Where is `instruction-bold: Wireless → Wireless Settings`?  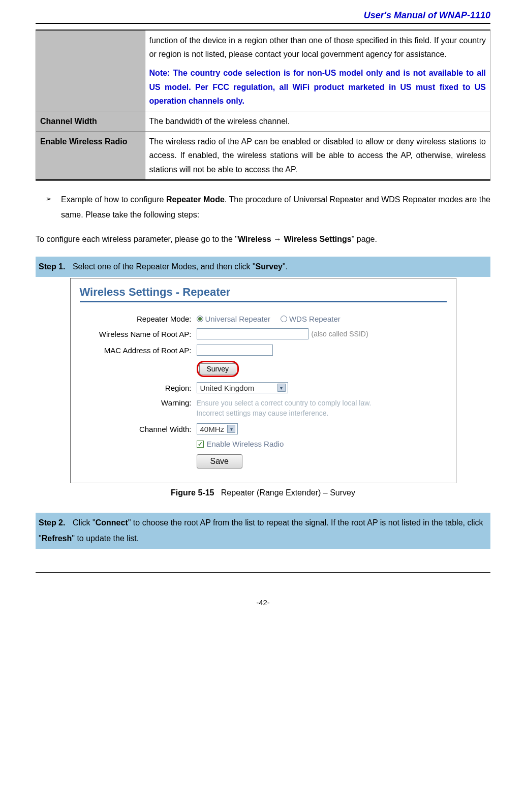
instruction-bold: Wireless → Wireless Settings is located at coordinates (295, 239).